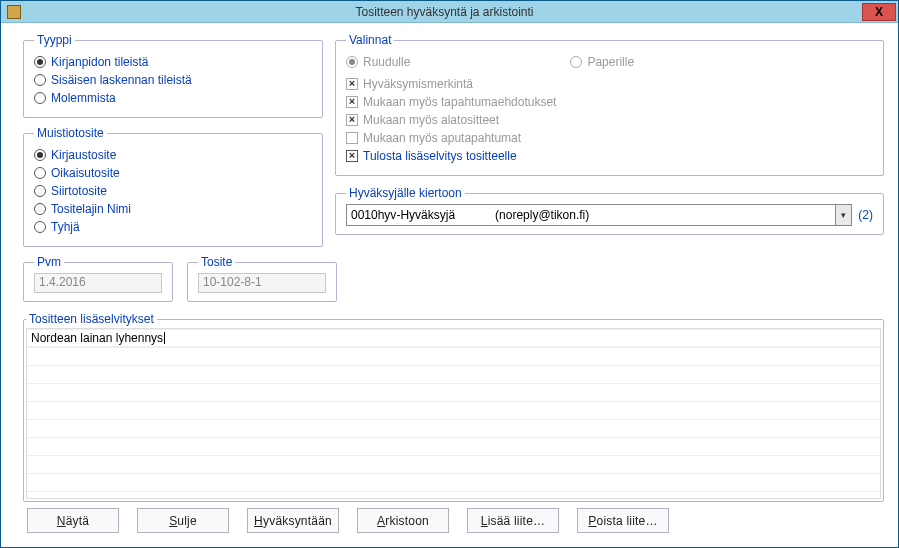 The image size is (899, 548). Describe the element at coordinates (173, 155) in the screenshot. I see `radio-kirjaustosite: Kirjaustosite` at that location.